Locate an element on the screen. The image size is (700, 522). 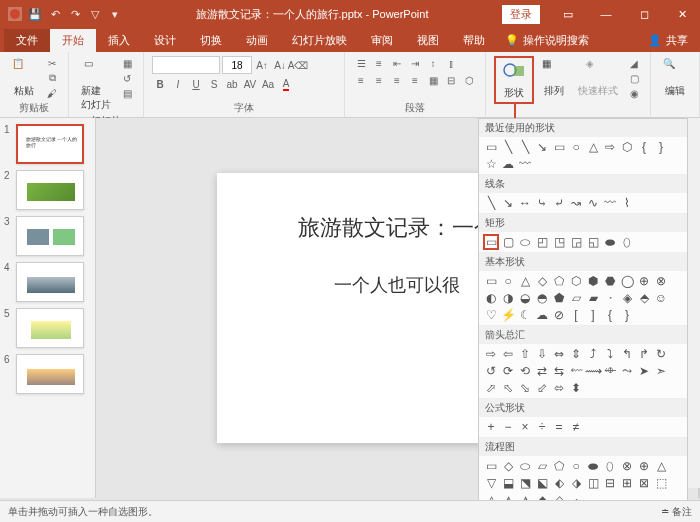
shape-a23: ⬀ is located at coordinates (491, 388).